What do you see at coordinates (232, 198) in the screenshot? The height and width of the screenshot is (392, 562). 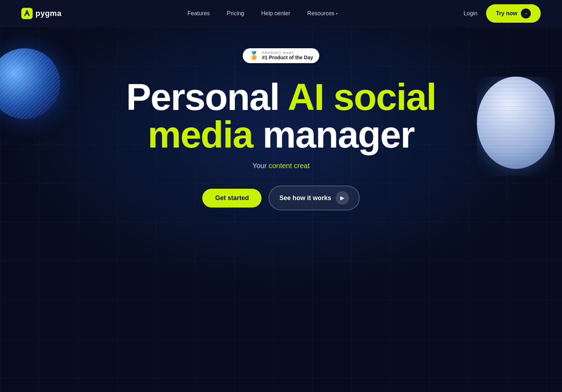 I see `get-started-button: Get started` at bounding box center [232, 198].